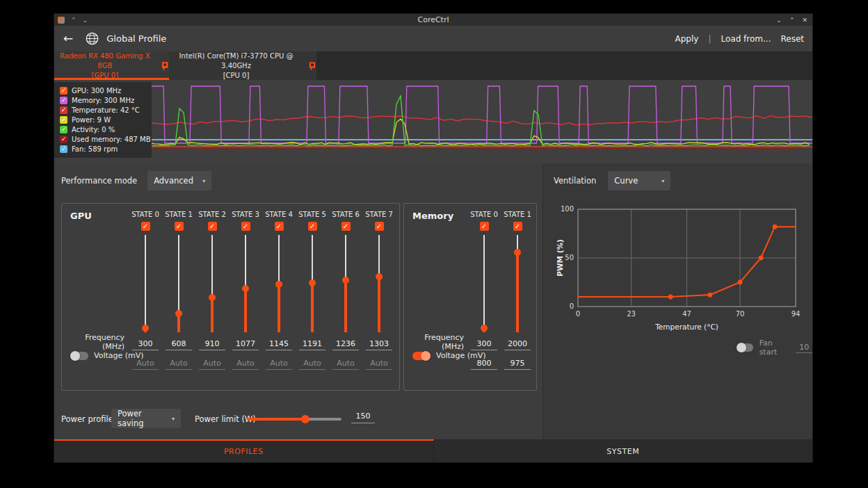  What do you see at coordinates (105, 66) in the screenshot?
I see `tab-gpu-label: Radeon RX 480 Gaming X 8GB[GPU 0]` at bounding box center [105, 66].